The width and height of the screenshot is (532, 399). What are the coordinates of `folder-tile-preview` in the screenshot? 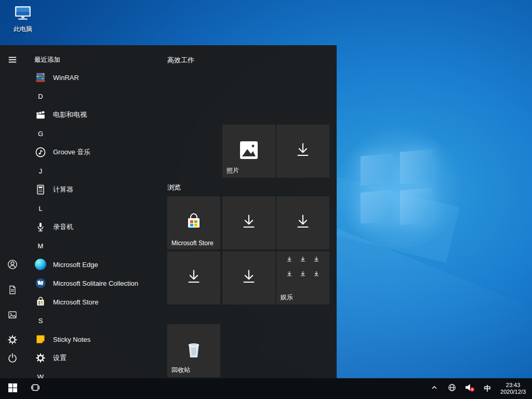 It's located at (303, 268).